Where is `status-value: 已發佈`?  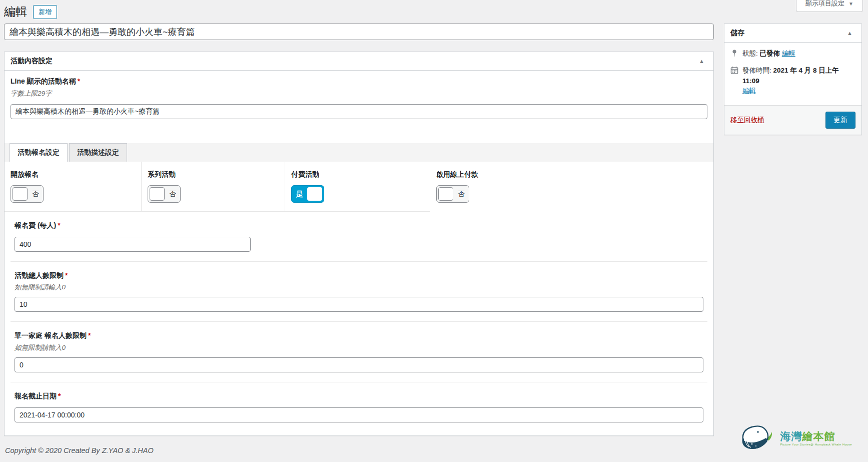 status-value: 已發佈 is located at coordinates (770, 53).